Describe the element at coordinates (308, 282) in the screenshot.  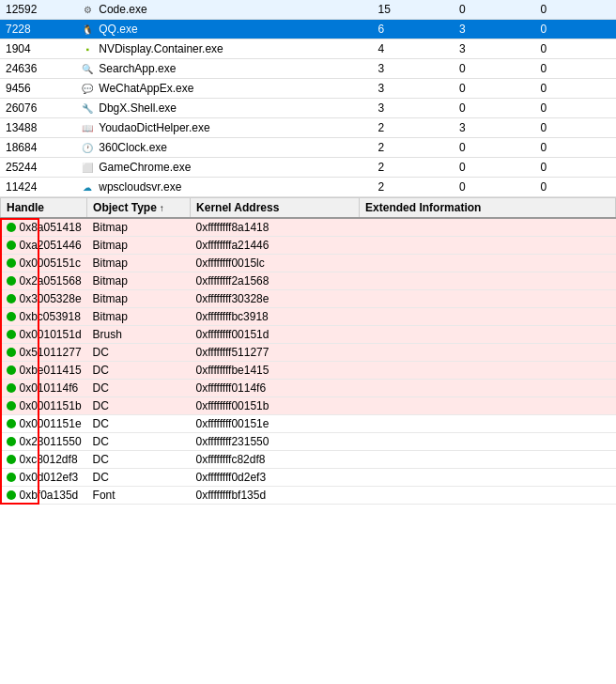
I see `handle-row: 0x2a051568 Bitmap 0xffffffff2a1568` at that location.